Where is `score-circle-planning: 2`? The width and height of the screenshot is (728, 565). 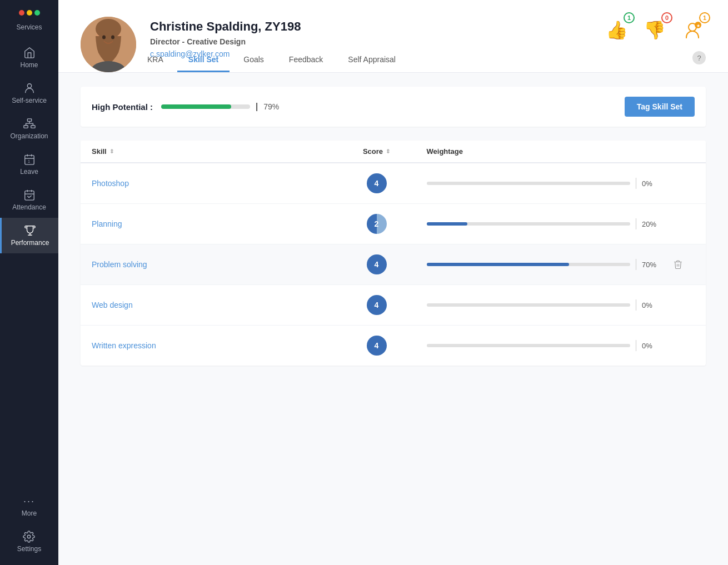 score-circle-planning: 2 is located at coordinates (377, 224).